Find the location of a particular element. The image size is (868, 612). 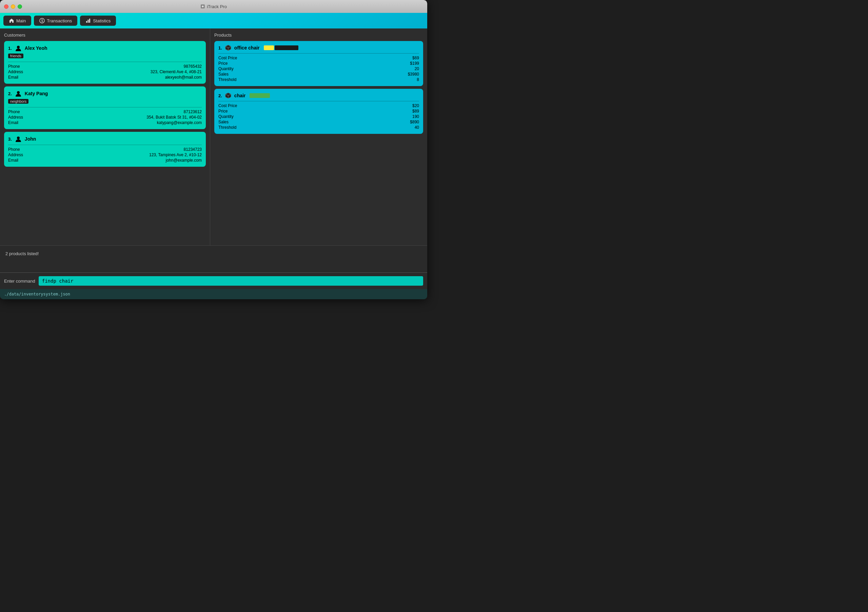

window-title: iTrack Pro is located at coordinates (214, 7).